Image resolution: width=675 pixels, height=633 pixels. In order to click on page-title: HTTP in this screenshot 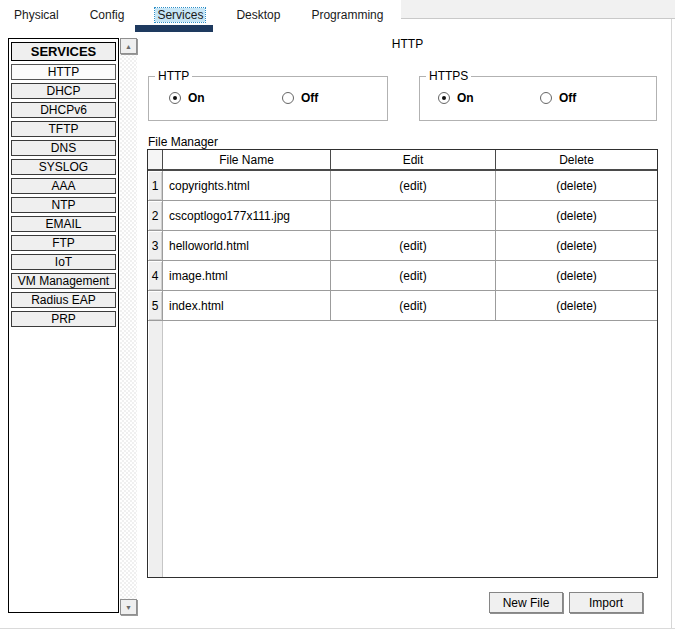, I will do `click(408, 44)`.